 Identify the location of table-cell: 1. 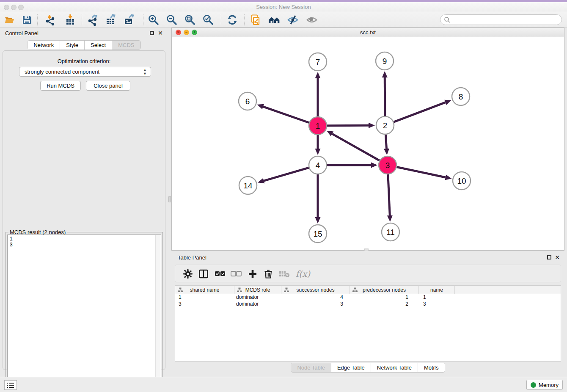
(437, 298).